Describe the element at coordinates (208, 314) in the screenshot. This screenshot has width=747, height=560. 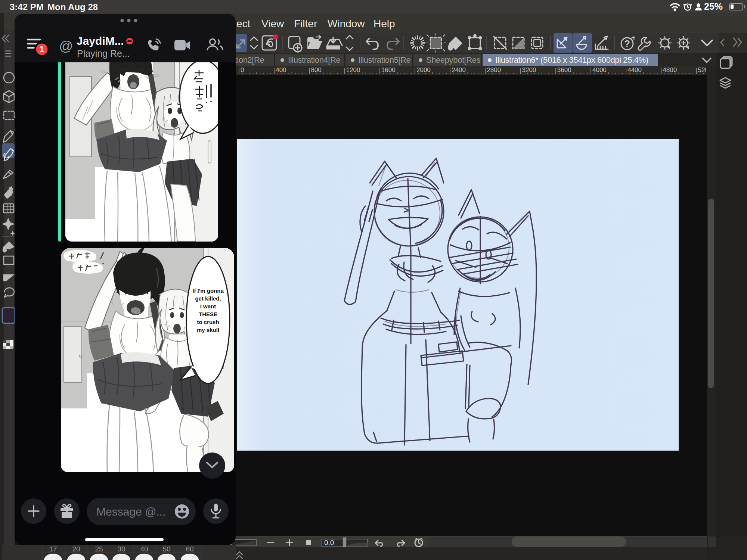
I see `svg-text: THESE` at that location.